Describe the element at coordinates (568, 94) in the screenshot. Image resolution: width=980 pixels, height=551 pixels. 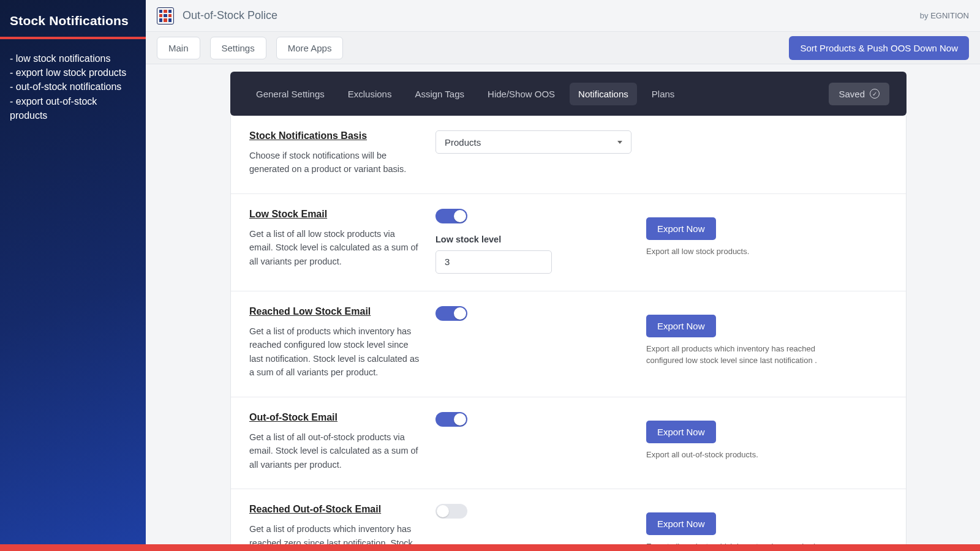
I see `settings-tab-bar: General Settings Exclusions Assign Tags …` at that location.